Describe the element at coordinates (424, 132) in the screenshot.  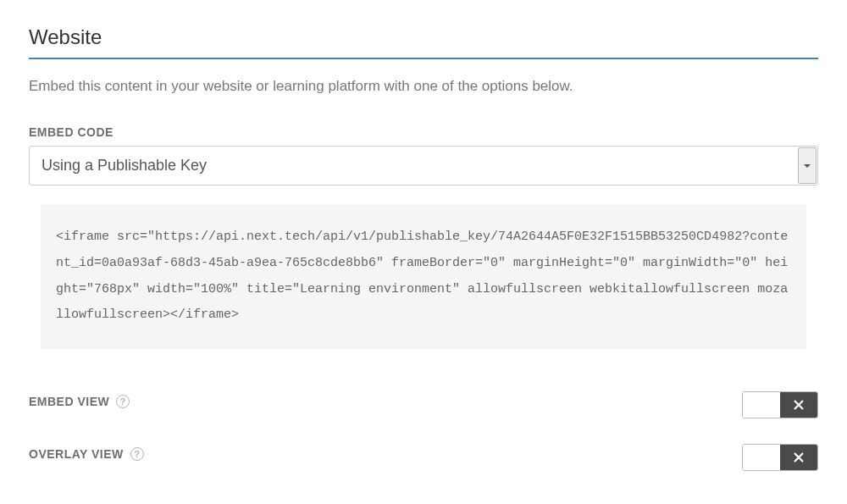
I see `embed-code-label: EMBED CODE` at that location.